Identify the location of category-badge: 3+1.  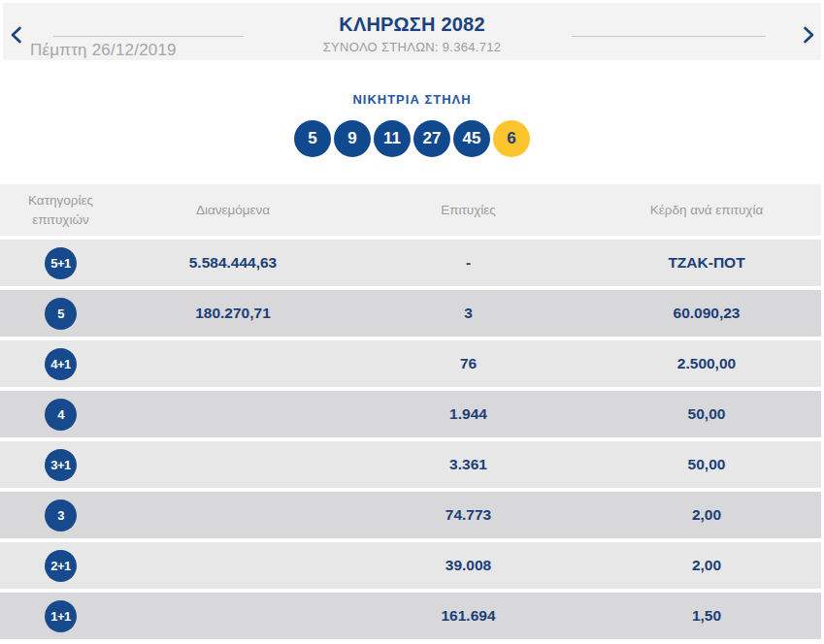
(60, 466).